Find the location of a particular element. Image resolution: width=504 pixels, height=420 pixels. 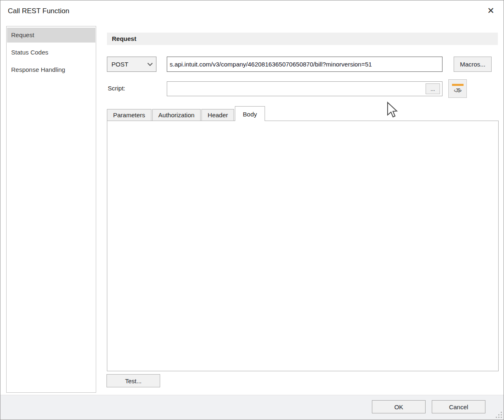

ok-button: OK is located at coordinates (399, 407).